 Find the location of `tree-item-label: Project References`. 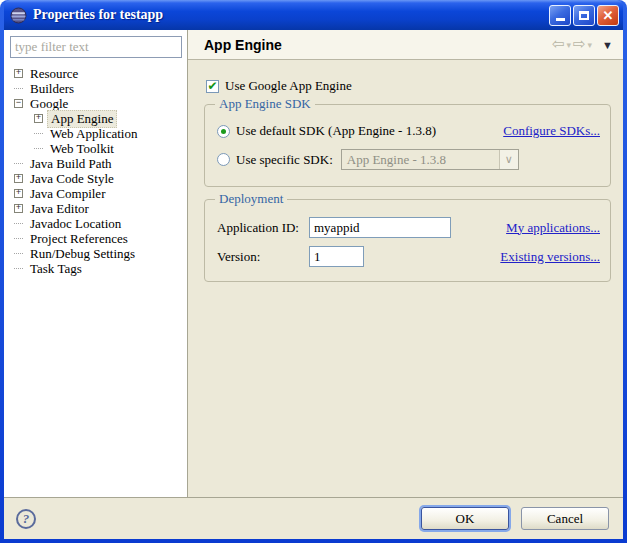

tree-item-label: Project References is located at coordinates (79, 239).